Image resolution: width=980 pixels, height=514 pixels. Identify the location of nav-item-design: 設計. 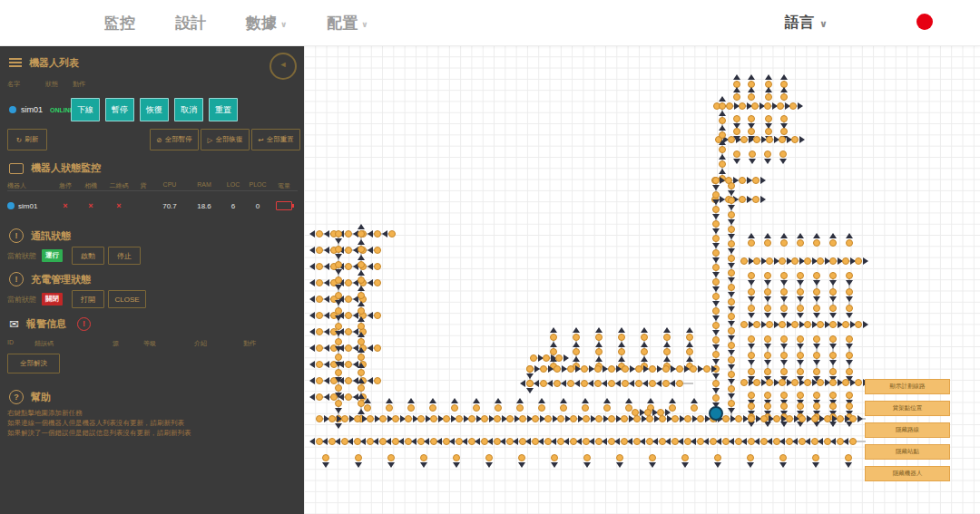
(191, 24).